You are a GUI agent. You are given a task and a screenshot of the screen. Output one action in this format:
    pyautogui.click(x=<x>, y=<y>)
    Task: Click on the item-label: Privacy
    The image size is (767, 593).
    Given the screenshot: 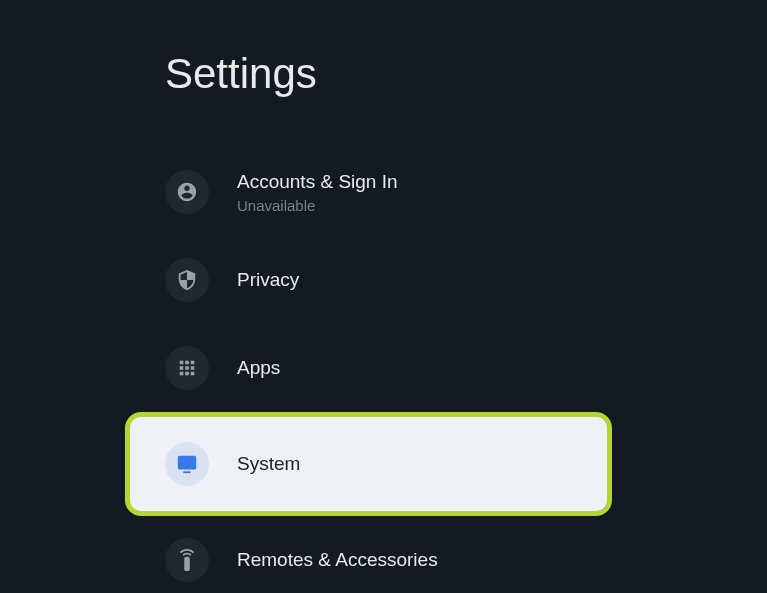 What is the action you would take?
    pyautogui.click(x=268, y=280)
    